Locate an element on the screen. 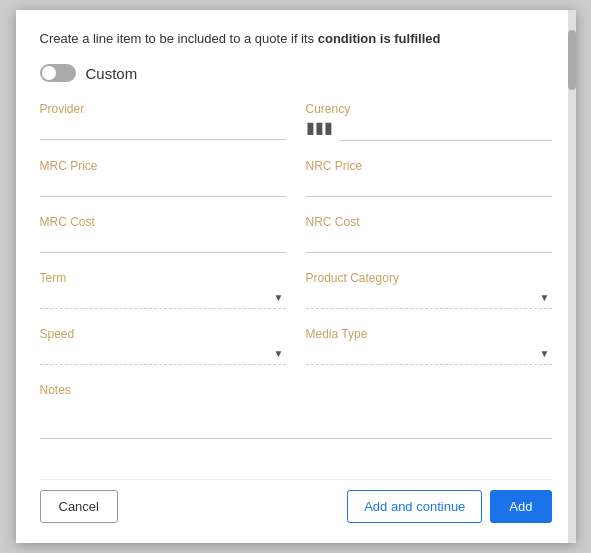 The width and height of the screenshot is (591, 553). provider-field: Provider is located at coordinates (163, 122).